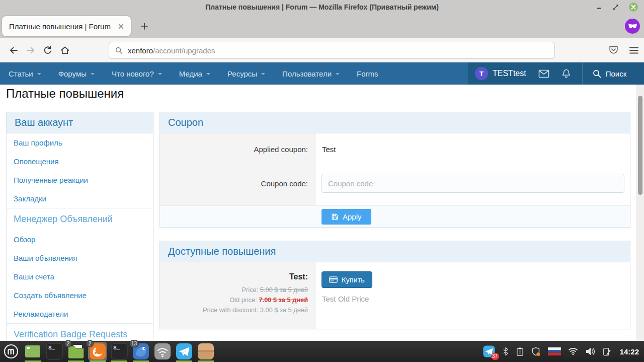 This screenshot has height=362, width=644. Describe the element at coordinates (607, 351) in the screenshot. I see `power-manager-button` at that location.